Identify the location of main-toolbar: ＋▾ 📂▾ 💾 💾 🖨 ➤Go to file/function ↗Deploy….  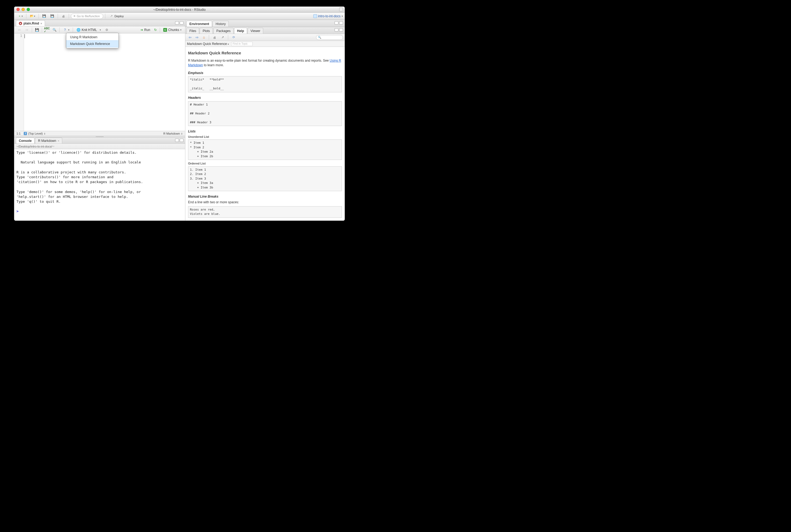
(179, 16).